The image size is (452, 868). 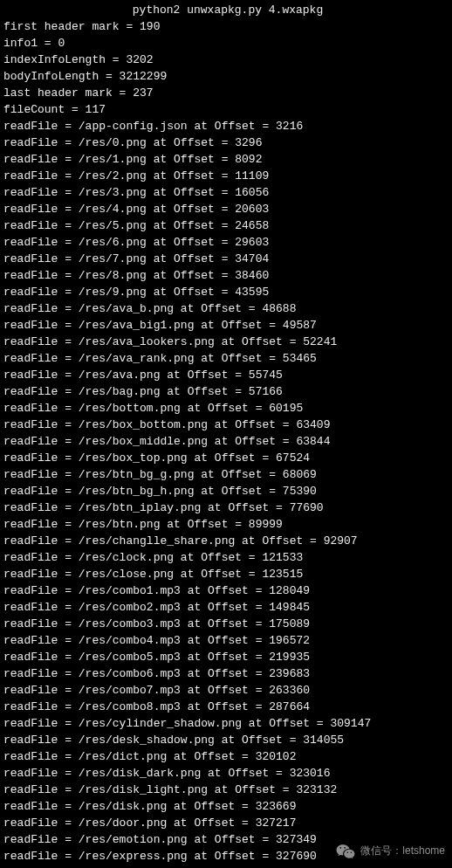 What do you see at coordinates (226, 608) in the screenshot?
I see `output-line: readFile = /res/combo2.mp3 at Offset = 1…` at bounding box center [226, 608].